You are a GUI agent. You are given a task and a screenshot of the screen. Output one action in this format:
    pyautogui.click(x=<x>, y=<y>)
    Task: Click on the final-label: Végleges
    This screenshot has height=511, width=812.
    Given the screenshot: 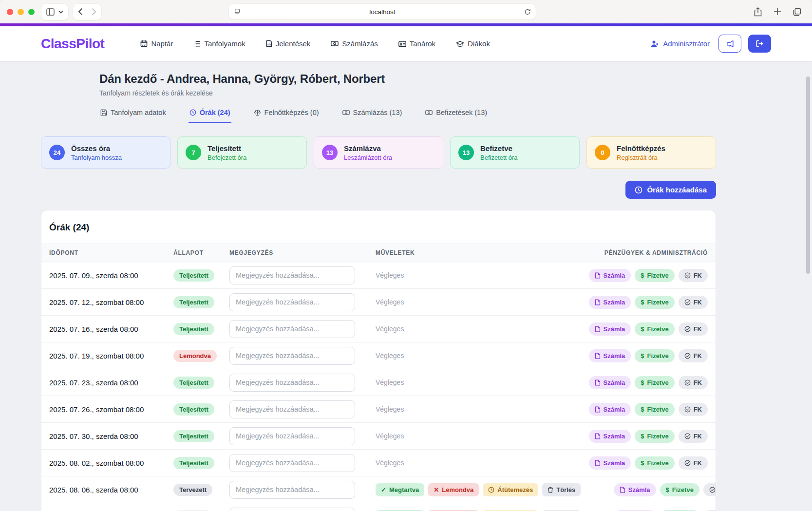 What is the action you would take?
    pyautogui.click(x=390, y=382)
    